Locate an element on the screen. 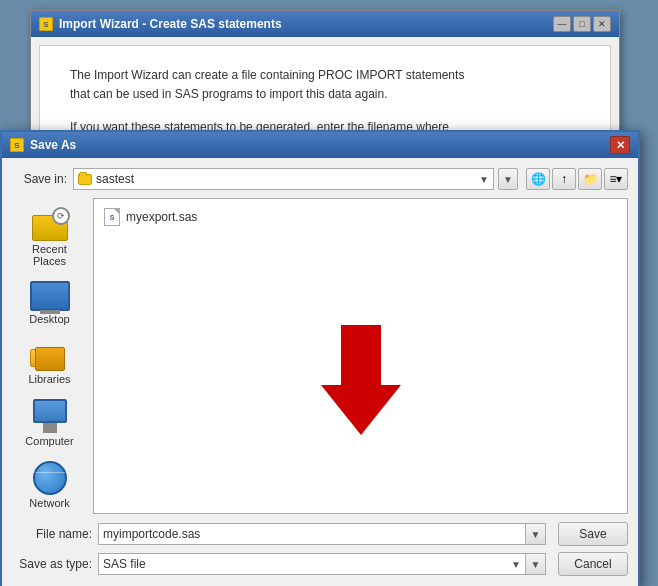  save-as-type-dropdown-btn: ▼ is located at coordinates (536, 564).